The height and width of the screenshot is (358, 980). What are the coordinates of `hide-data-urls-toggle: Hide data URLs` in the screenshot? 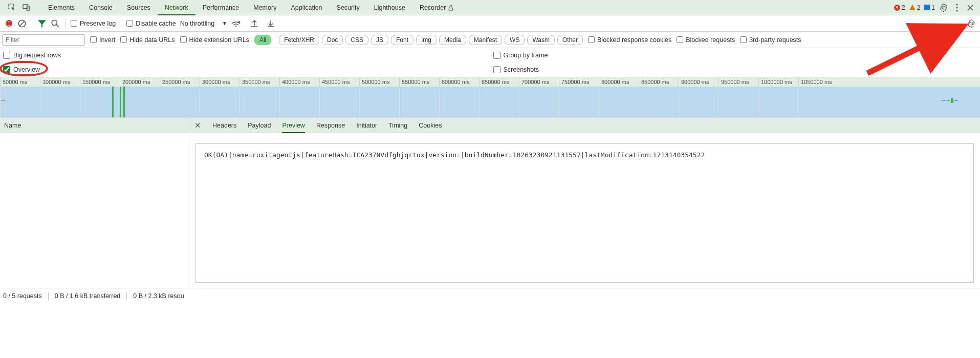 It's located at (147, 40).